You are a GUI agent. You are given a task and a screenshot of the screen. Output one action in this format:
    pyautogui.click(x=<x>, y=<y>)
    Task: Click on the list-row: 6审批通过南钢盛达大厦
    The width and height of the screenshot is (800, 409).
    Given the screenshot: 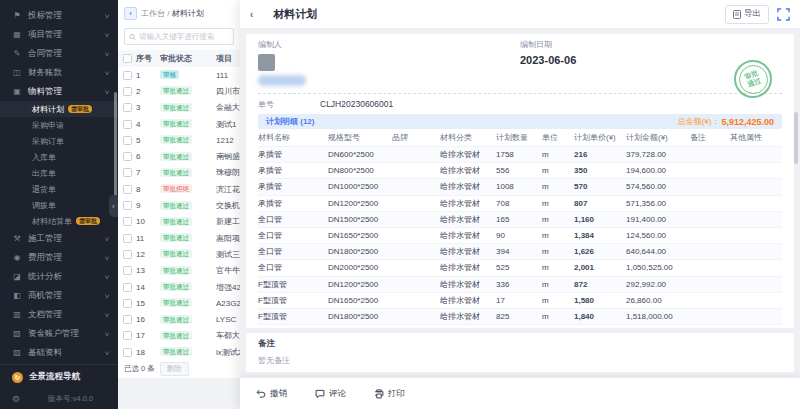 What is the action you would take?
    pyautogui.click(x=179, y=156)
    